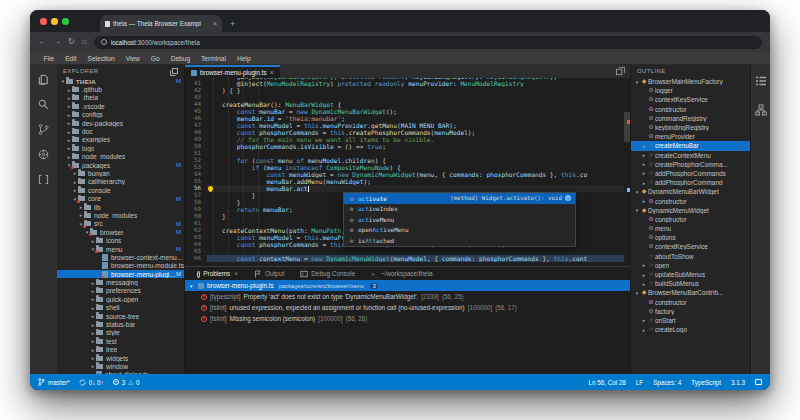  Describe the element at coordinates (120, 106) in the screenshot. I see `tree-item: ▸.vscode` at that location.